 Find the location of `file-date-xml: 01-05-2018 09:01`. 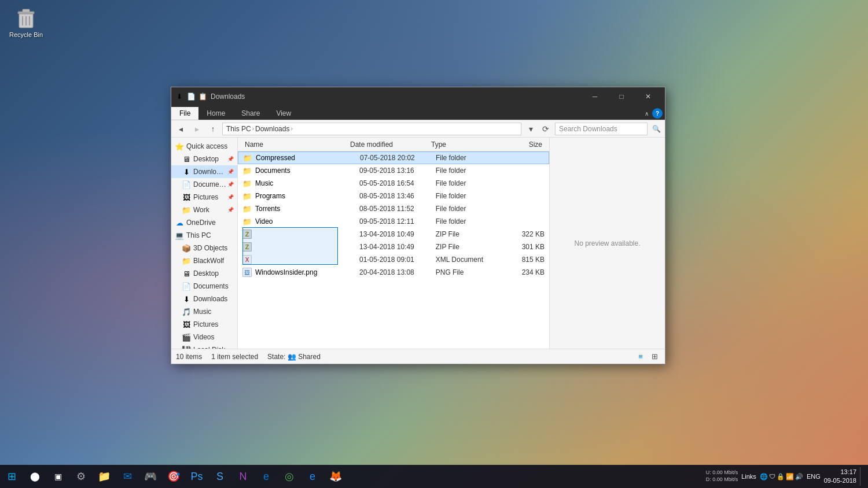

file-date-xml: 01-05-2018 09:01 is located at coordinates (398, 260).